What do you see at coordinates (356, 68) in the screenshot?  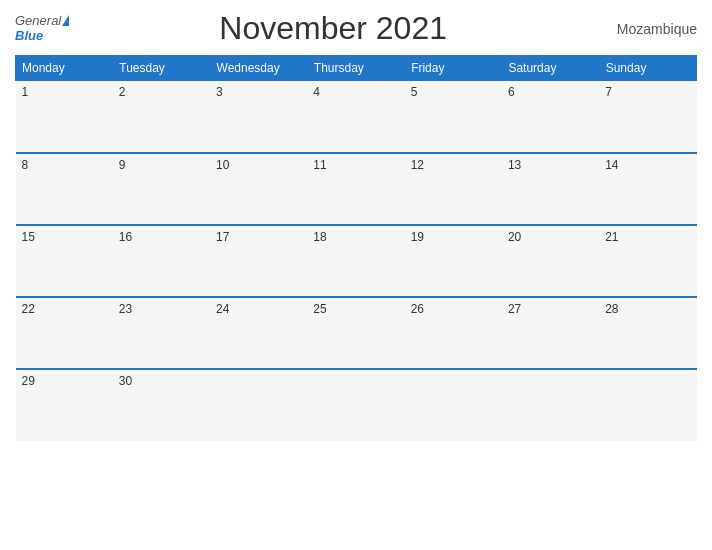 I see `weekday-header-row: Monday Tuesday Wednesday Thursday Friday…` at bounding box center [356, 68].